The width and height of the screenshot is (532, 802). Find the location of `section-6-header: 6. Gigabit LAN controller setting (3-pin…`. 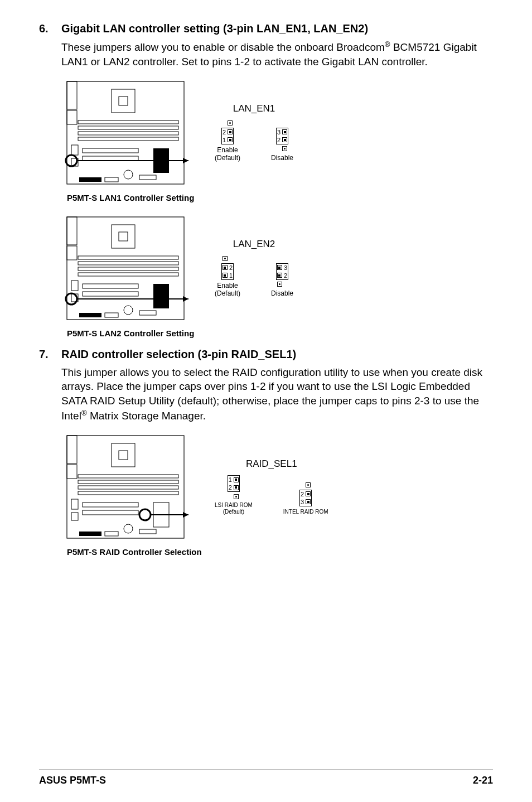

section-6-header: 6. Gigabit LAN controller setting (3-pin… is located at coordinates (266, 29).